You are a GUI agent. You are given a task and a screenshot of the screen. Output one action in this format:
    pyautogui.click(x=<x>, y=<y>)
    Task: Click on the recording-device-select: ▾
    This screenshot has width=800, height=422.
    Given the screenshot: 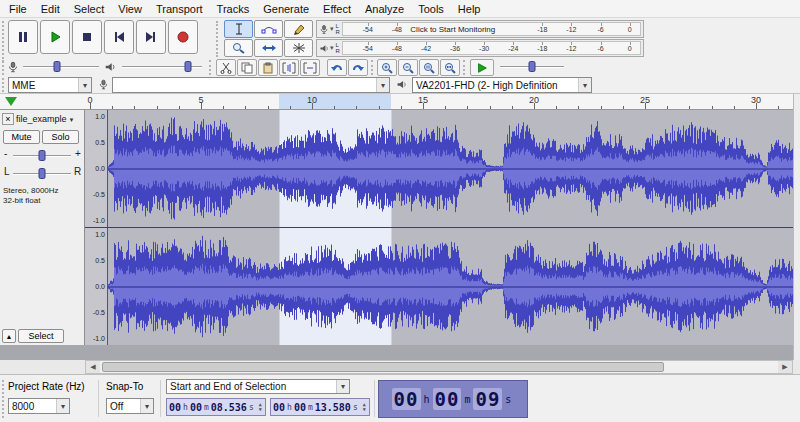 What is the action you would take?
    pyautogui.click(x=251, y=85)
    